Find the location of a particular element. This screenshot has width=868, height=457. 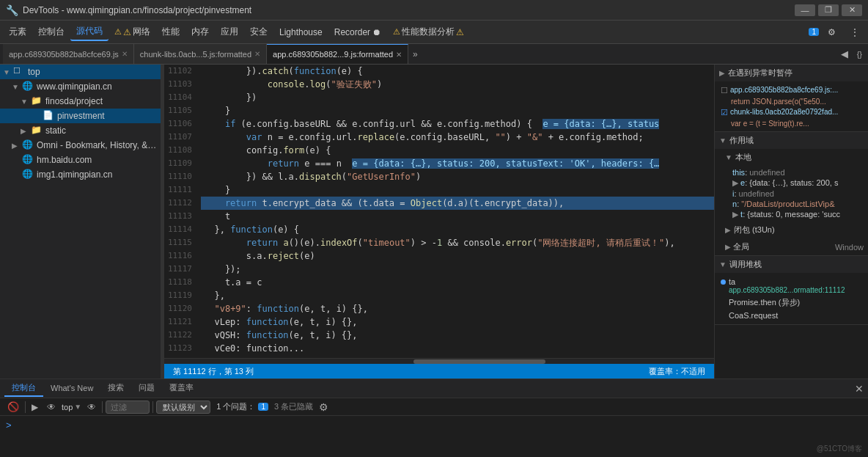

var-t: ▶ t: {status: 0, message: 'succ is located at coordinates (795, 214).